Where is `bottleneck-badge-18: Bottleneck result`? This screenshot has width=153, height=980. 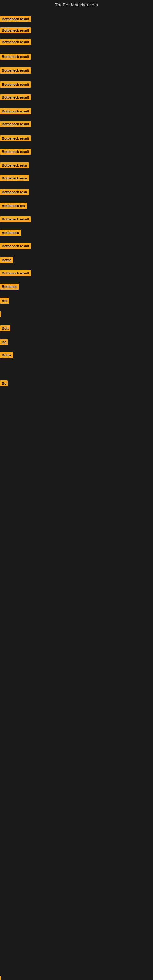 bottleneck-badge-18: Bottleneck result is located at coordinates (15, 246).